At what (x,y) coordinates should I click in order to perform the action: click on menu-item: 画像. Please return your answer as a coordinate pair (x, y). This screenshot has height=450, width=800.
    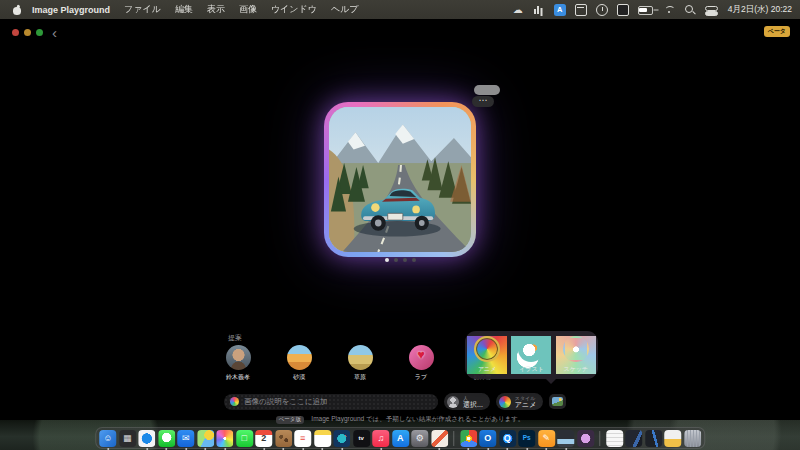
    Looking at the image, I should click on (248, 10).